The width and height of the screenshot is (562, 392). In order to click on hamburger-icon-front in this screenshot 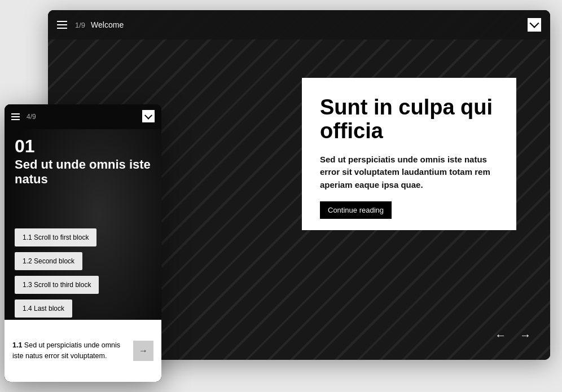, I will do `click(16, 117)`.